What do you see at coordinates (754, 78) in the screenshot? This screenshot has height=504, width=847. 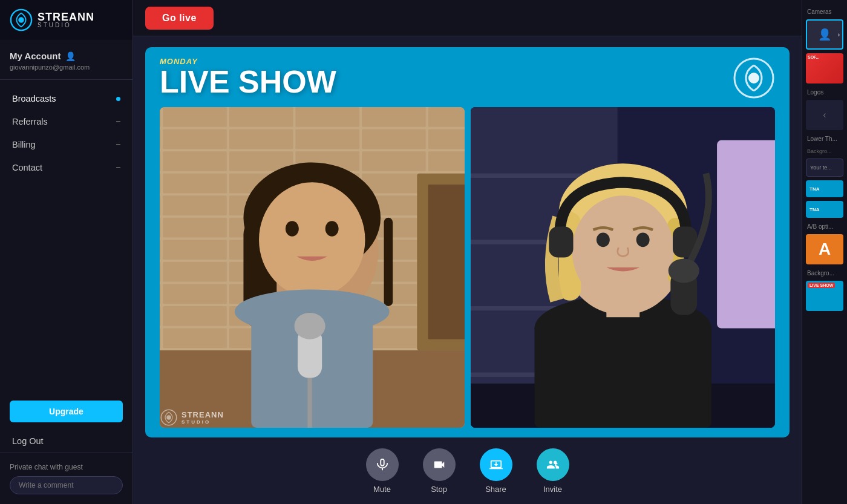 I see `stage-logo-svg` at bounding box center [754, 78].